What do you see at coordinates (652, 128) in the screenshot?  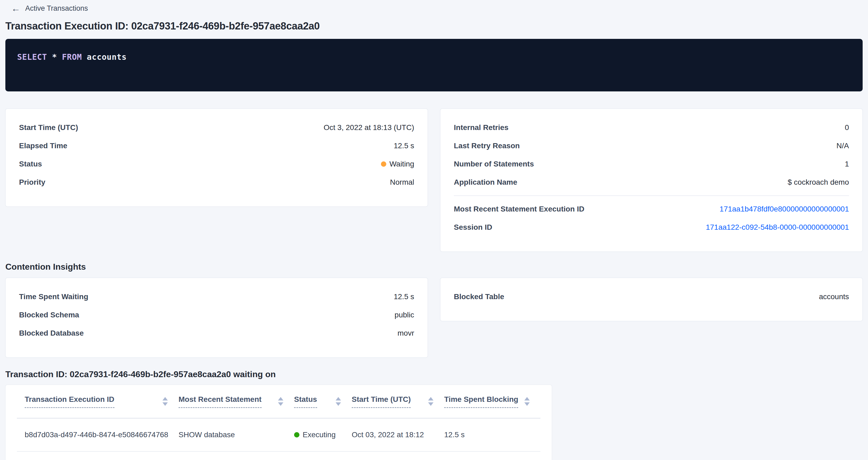 I see `internal-retries-row: Internal Retries 0` at bounding box center [652, 128].